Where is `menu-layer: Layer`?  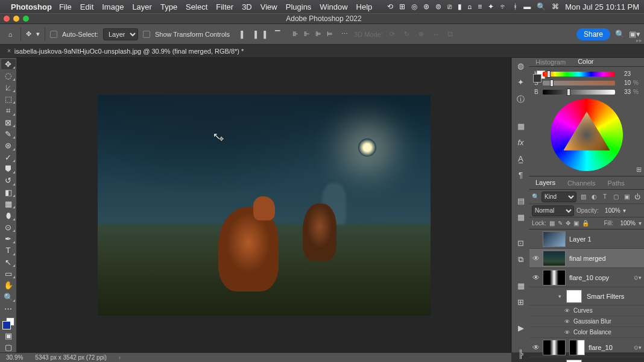 menu-layer: Layer is located at coordinates (142, 7).